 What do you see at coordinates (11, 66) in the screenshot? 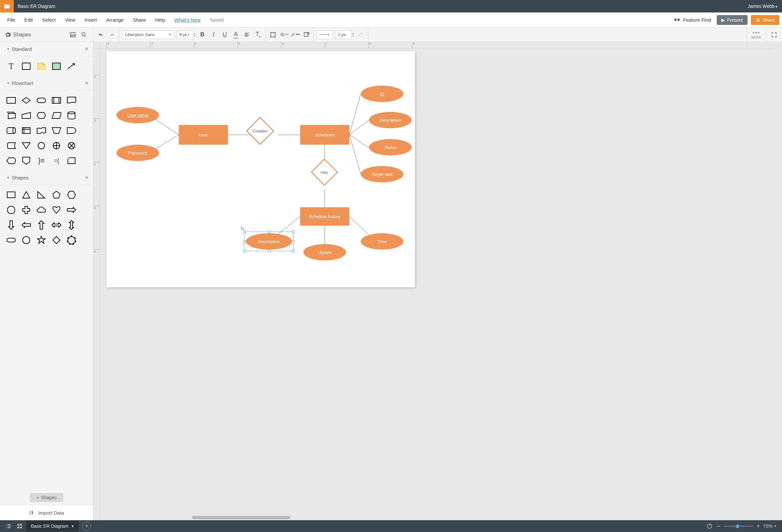
I see `text-shape: T` at bounding box center [11, 66].